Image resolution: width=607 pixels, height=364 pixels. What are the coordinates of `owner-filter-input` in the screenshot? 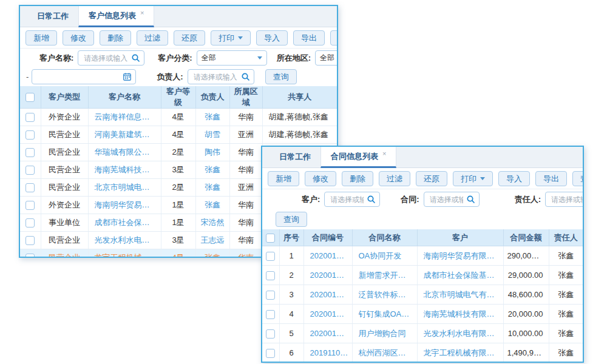 It's located at (564, 199).